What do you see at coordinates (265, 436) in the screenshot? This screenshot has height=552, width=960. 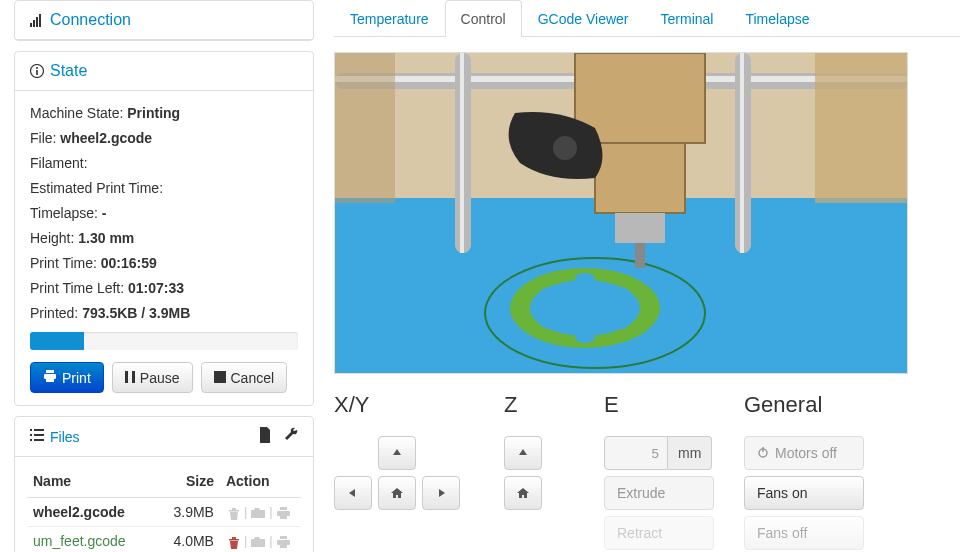 I see `file-add-icon` at bounding box center [265, 436].